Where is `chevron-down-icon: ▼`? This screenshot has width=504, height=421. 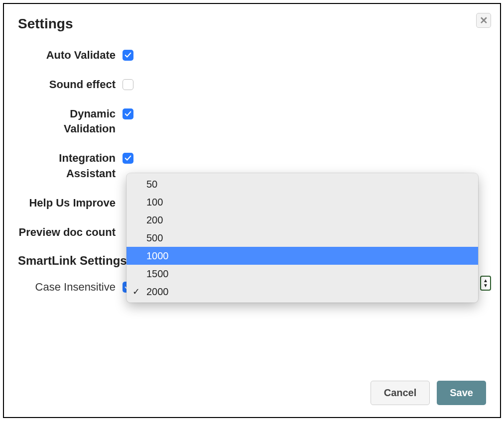 chevron-down-icon: ▼ is located at coordinates (486, 286).